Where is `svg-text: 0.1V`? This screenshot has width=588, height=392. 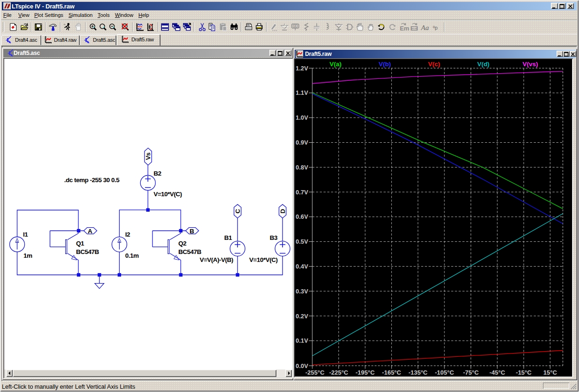
svg-text: 0.1V is located at coordinates (302, 341).